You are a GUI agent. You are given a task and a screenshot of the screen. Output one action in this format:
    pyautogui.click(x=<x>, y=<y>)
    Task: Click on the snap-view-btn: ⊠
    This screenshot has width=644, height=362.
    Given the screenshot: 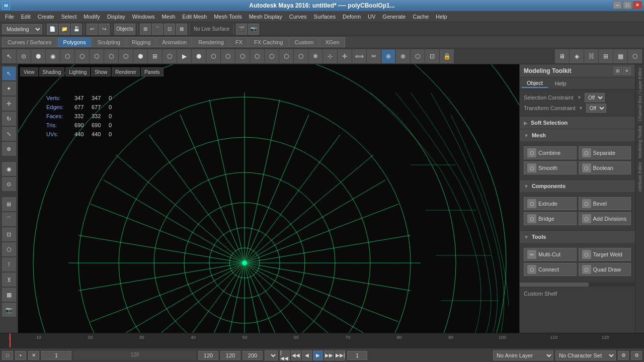 What is the action you would take?
    pyautogui.click(x=182, y=29)
    